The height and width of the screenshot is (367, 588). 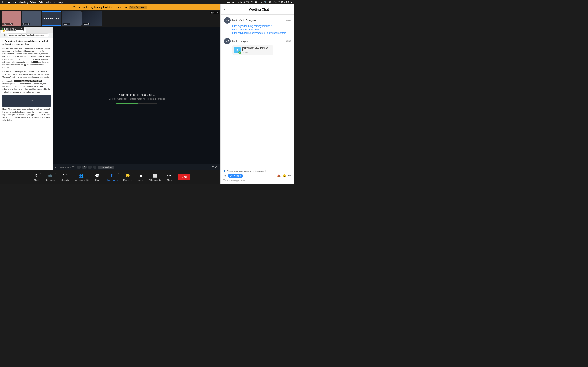 I want to click on mute-icon: 🎙, so click(x=36, y=175).